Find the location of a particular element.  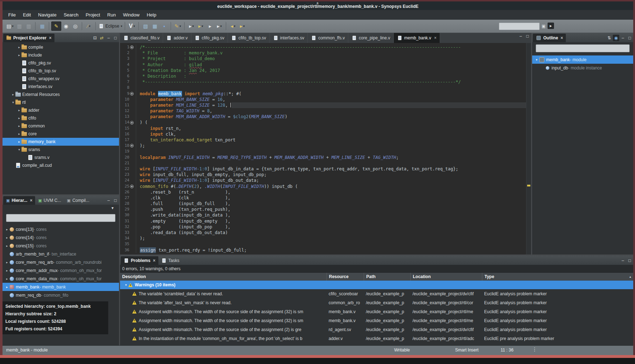

zoom-in-button: ◉ is located at coordinates (66, 26).